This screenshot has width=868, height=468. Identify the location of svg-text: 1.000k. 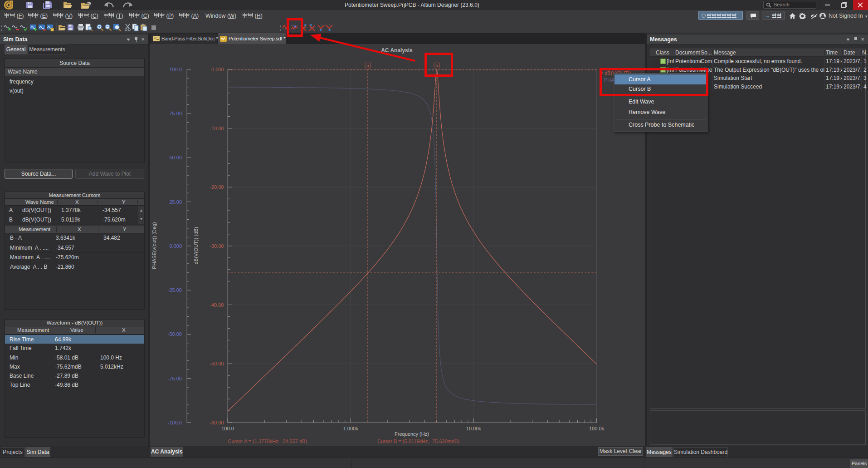
(351, 429).